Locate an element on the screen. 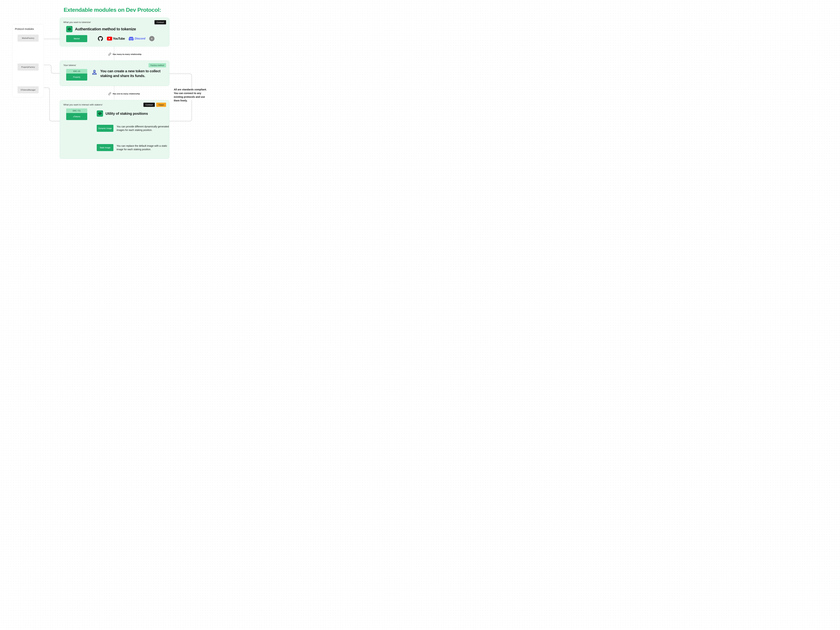  static-image-desc: You can replace the default image with a… is located at coordinates (143, 148).